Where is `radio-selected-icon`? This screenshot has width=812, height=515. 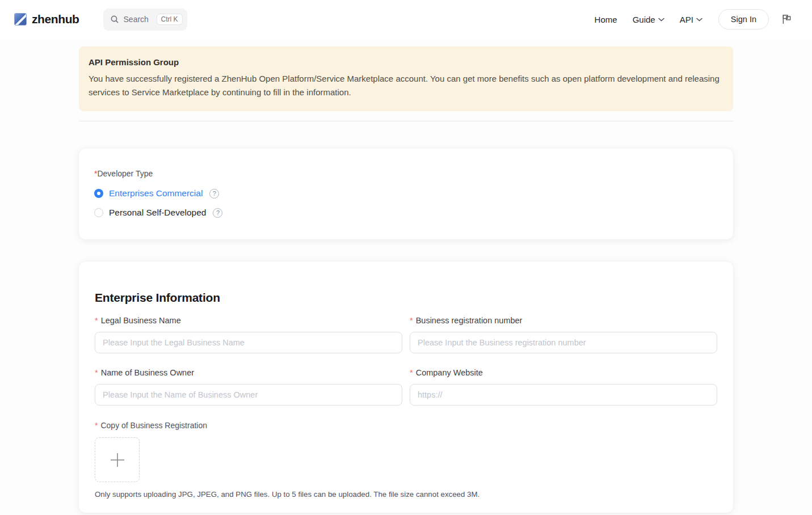
radio-selected-icon is located at coordinates (99, 193).